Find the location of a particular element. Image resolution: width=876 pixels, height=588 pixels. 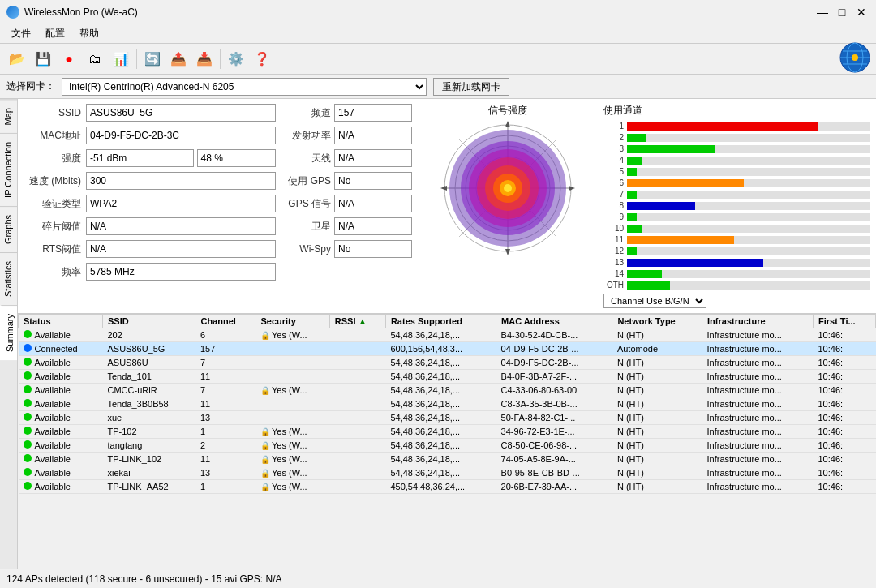

cell-ssid: xue is located at coordinates (148, 418).